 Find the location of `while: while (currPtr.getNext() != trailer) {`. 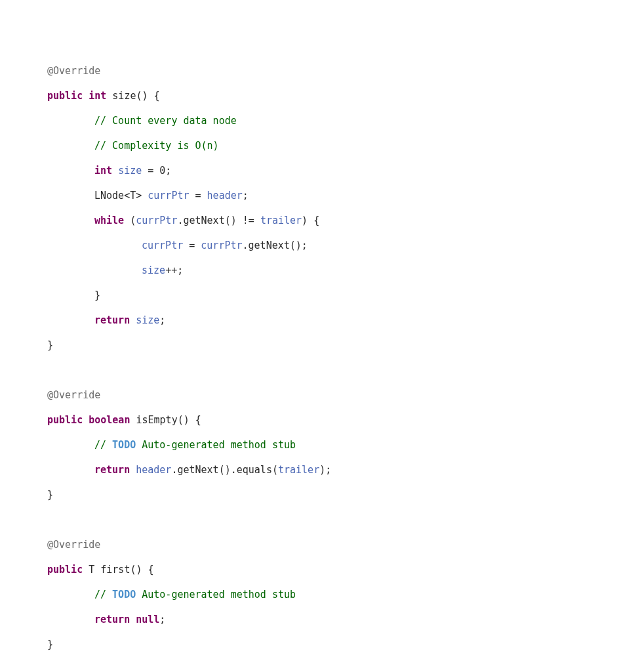

while: while (currPtr.getNext() != trailer) { is located at coordinates (311, 220).